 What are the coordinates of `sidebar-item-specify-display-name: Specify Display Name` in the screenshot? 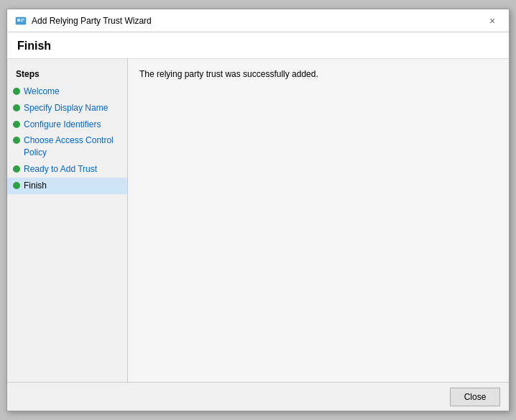 It's located at (68, 108).